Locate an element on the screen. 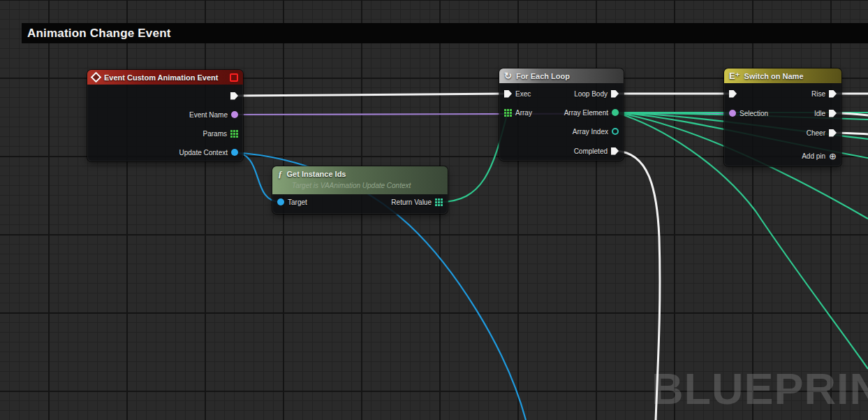  pin-row-completed: Completed is located at coordinates (596, 151).